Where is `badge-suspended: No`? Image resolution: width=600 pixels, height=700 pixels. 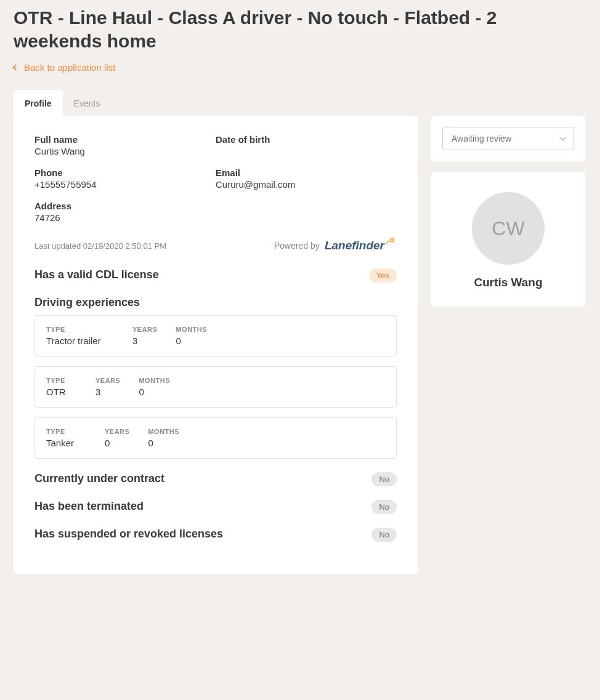
badge-suspended: No is located at coordinates (384, 534).